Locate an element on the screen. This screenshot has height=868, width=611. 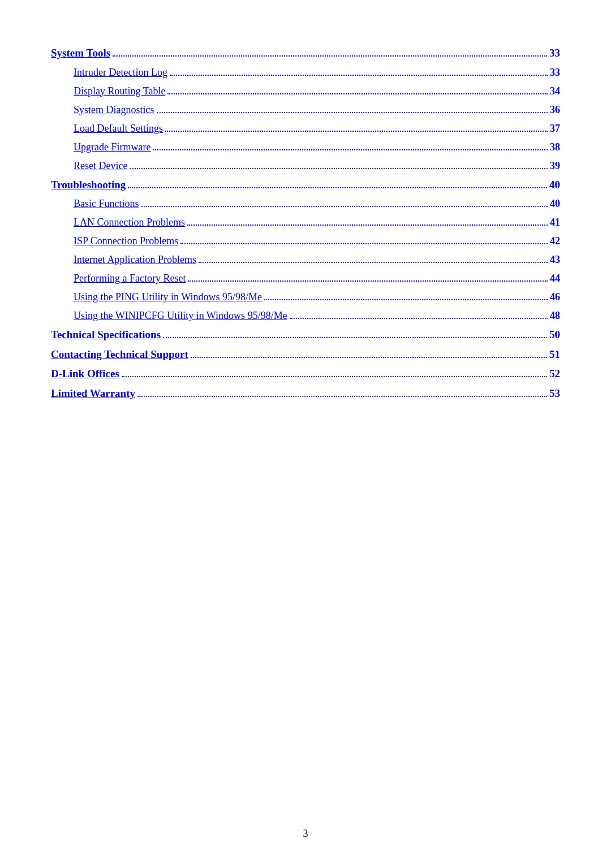
toc-page-18: 53 is located at coordinates (554, 394).